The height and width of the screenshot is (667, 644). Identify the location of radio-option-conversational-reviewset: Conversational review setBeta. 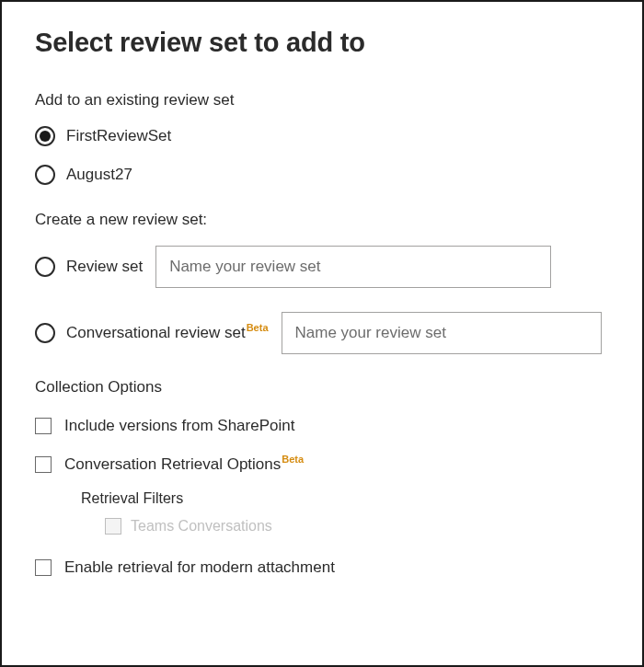
(322, 333).